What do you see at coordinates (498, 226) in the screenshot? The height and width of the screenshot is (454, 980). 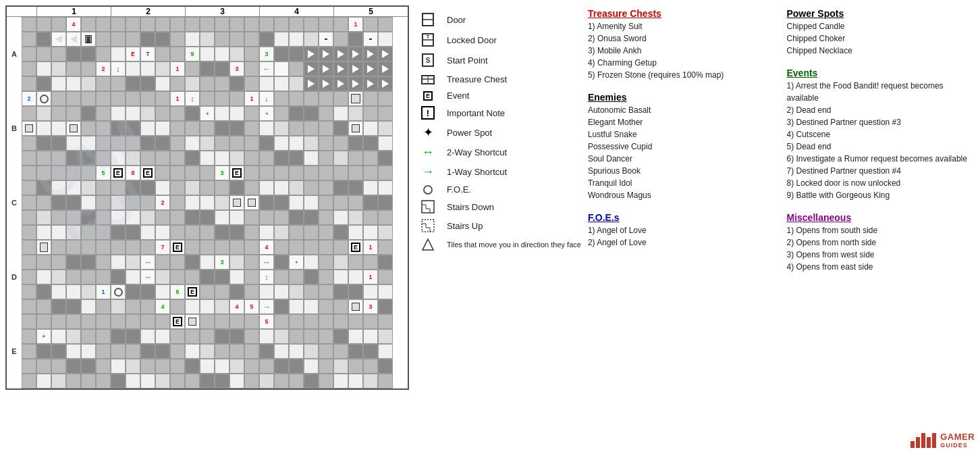 I see `legend-stairs-up: Stairs Up` at bounding box center [498, 226].